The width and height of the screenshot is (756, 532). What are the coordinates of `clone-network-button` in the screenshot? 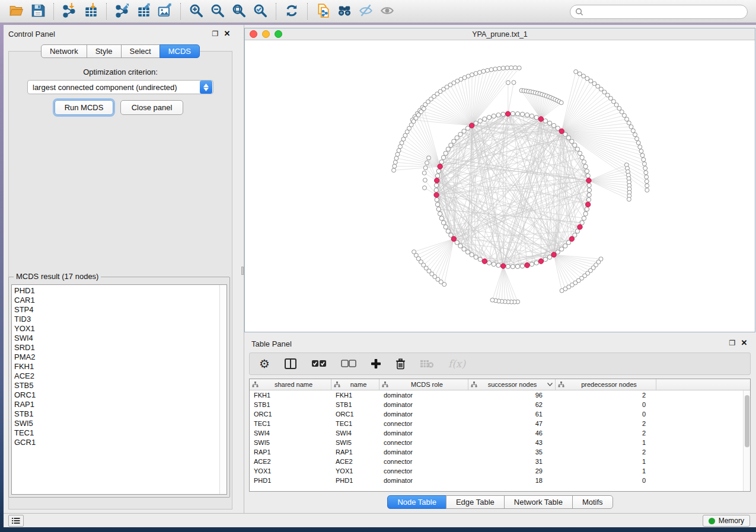 It's located at (323, 11).